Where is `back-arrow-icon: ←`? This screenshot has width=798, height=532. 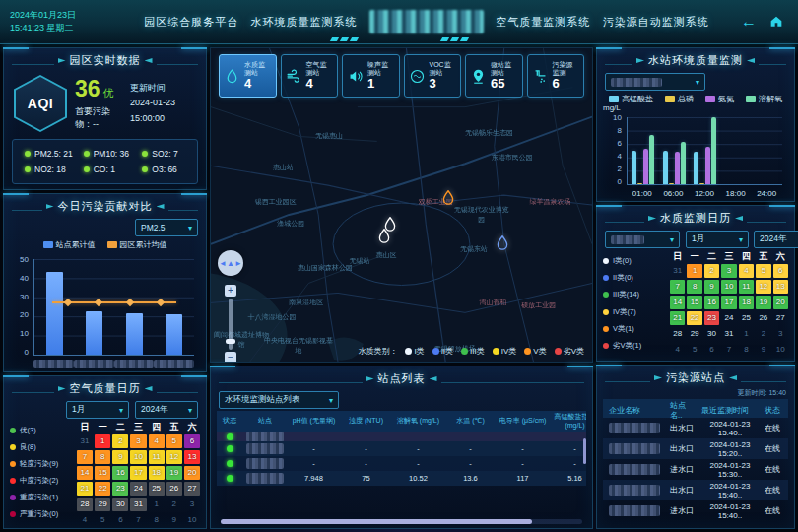 back-arrow-icon: ← is located at coordinates (749, 22).